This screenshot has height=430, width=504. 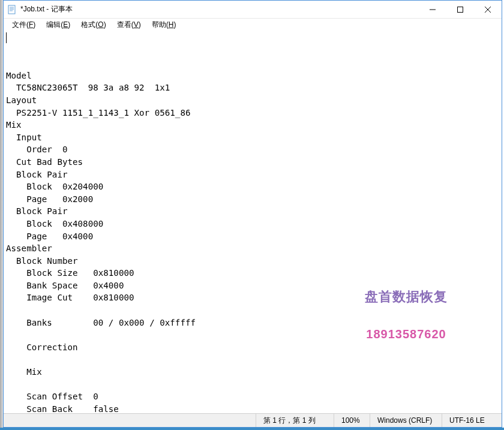 What do you see at coordinates (253, 25) in the screenshot?
I see `menubar: 文件(F) 编辑(E) 格式(O) 查看(V) 帮助(H)` at bounding box center [253, 25].